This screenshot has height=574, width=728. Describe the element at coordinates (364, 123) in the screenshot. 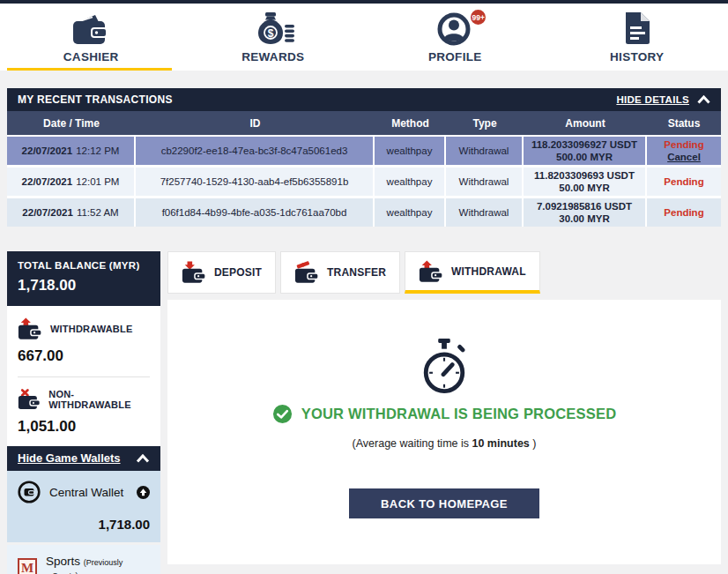

I see `table-column-headers: Date / Time ID Method Type Amount Status` at that location.